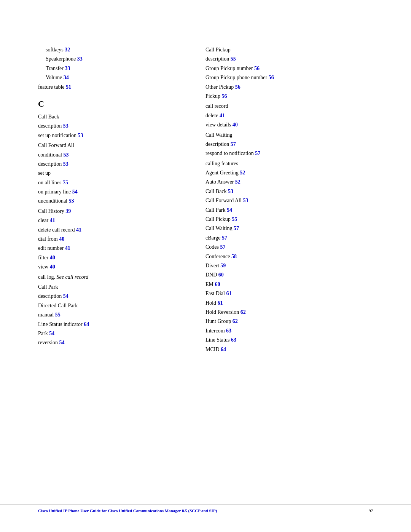 This screenshot has height=532, width=411. What do you see at coordinates (110, 78) in the screenshot?
I see `list-item: Volume 34` at bounding box center [110, 78].